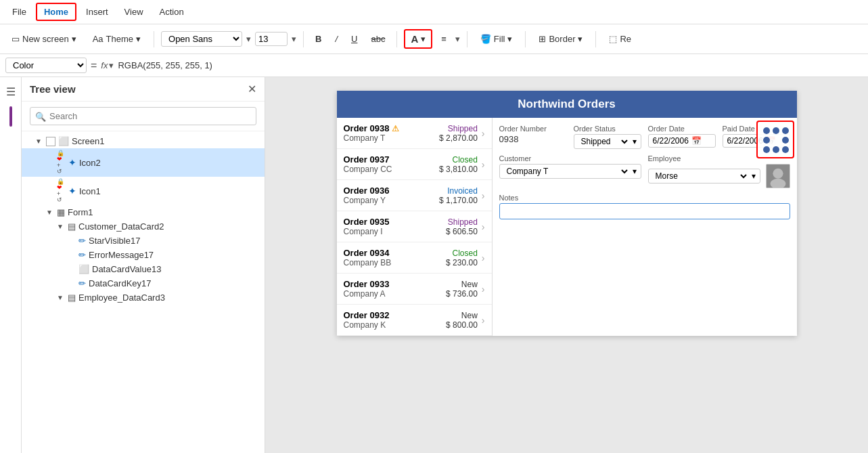 The width and height of the screenshot is (868, 453). I want to click on order-date-input: 6/22/2006 📅, so click(682, 141).